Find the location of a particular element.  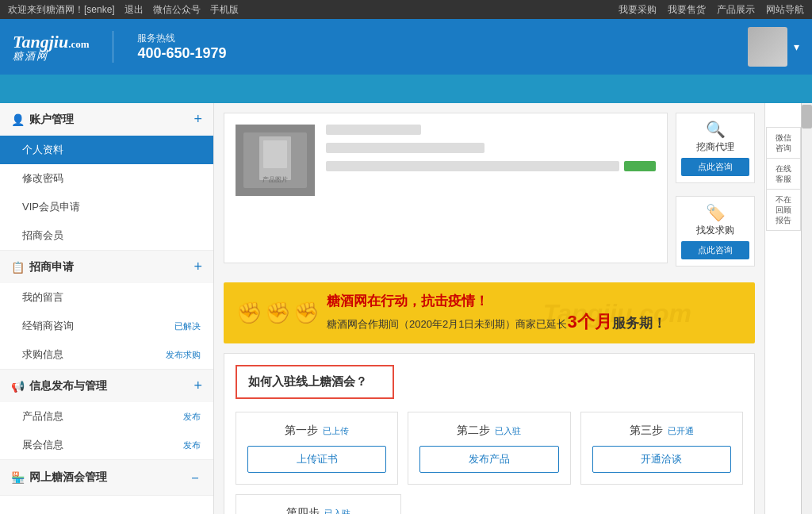

step2-number: 第二步 is located at coordinates (473, 431).